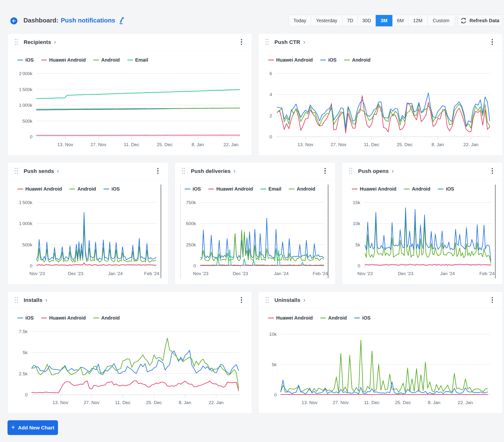  I want to click on svg-text: 2, so click(271, 116).